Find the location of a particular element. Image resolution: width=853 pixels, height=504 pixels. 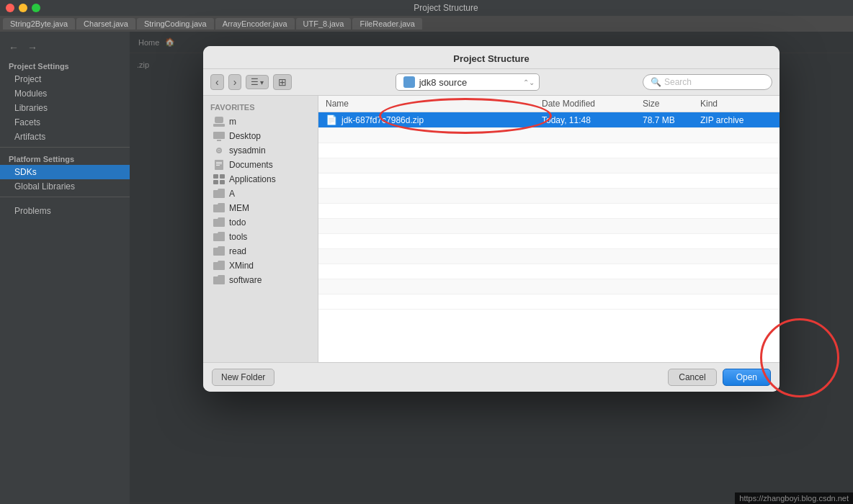

tab-string2byte: String2Byte.java is located at coordinates (39, 24).